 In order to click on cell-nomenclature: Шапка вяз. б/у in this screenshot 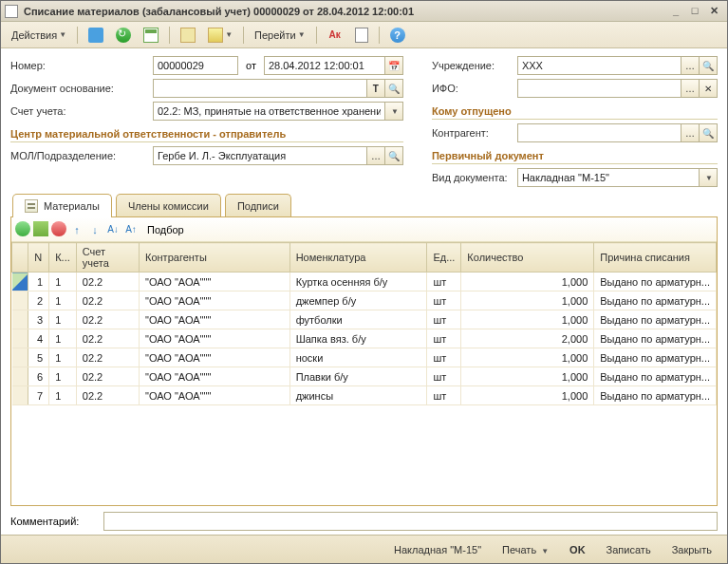, I will do `click(359, 339)`.